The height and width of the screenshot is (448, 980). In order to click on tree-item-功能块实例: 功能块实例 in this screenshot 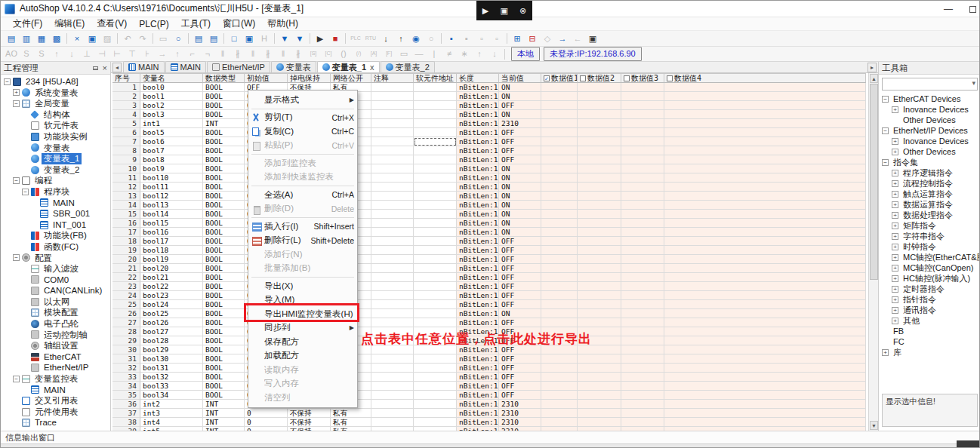, I will do `click(56, 137)`.